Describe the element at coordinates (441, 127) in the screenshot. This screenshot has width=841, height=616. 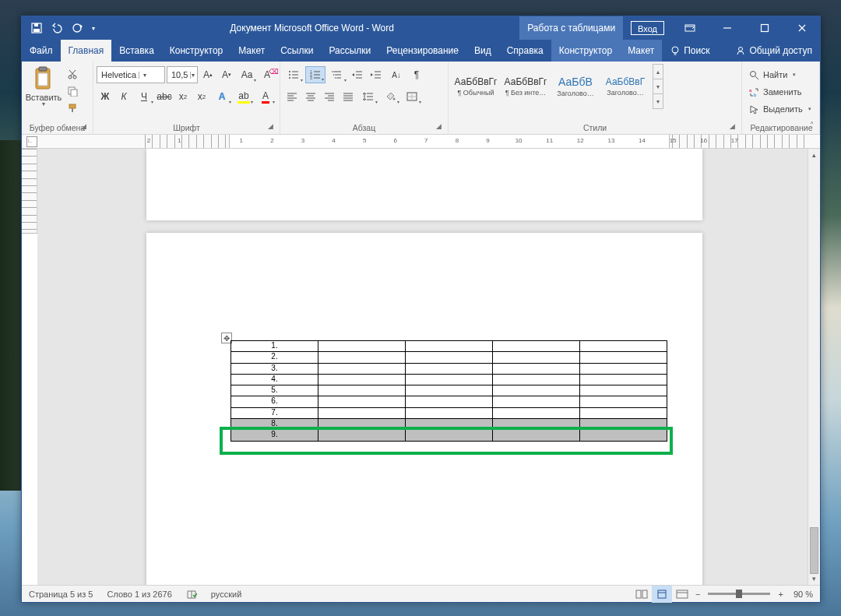
I see `paragraph-dialog-launcher: ◢` at that location.